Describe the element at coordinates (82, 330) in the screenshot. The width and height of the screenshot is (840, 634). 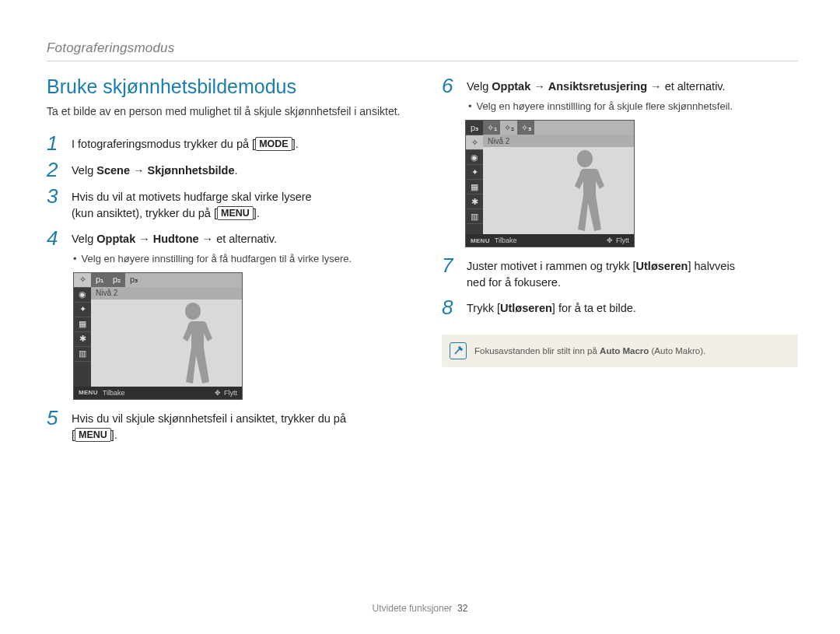
I see `sidebar-icons: ✧ ◉ ✦ ▦ ✱ ▥` at that location.